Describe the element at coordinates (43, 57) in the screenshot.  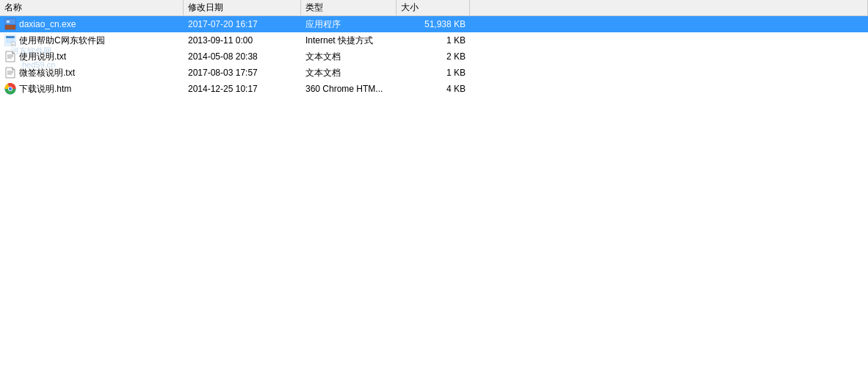
I see `file-name-text: 使用说明.txt` at that location.